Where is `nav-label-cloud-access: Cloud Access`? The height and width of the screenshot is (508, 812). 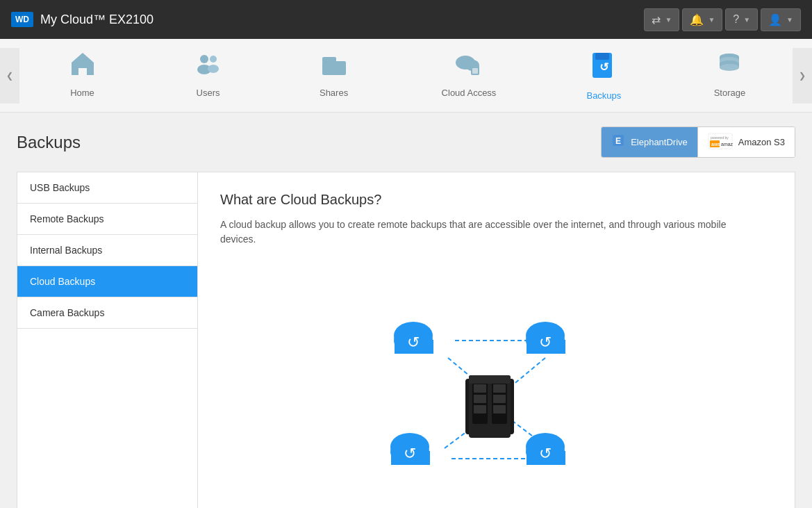 nav-label-cloud-access: Cloud Access is located at coordinates (470, 93).